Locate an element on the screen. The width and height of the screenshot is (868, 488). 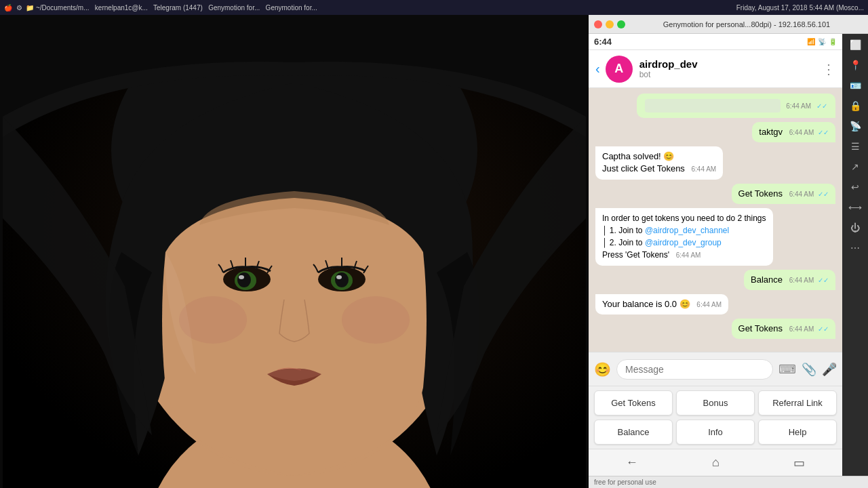
balance-button: Balance is located at coordinates (633, 432).